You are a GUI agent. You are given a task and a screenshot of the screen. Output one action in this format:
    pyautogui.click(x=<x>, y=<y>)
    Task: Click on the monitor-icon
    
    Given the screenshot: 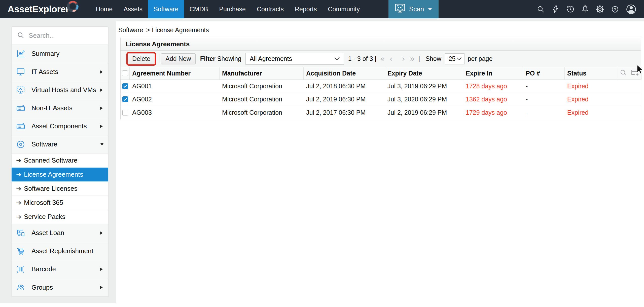 What is the action you would take?
    pyautogui.click(x=21, y=72)
    